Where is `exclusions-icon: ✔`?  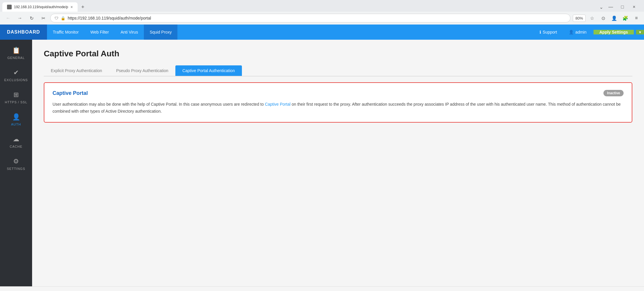 exclusions-icon: ✔ is located at coordinates (16, 73).